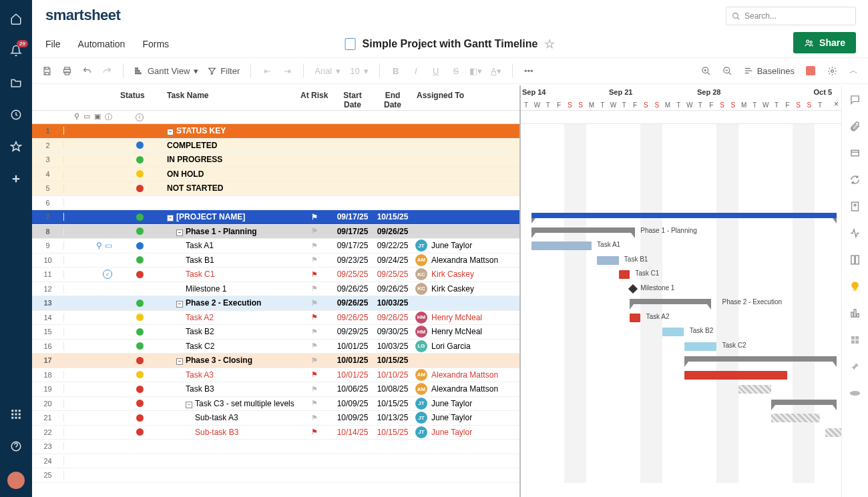 The image size is (868, 497). What do you see at coordinates (276, 175) in the screenshot?
I see `grid-row: 4ON HOLD` at bounding box center [276, 175].